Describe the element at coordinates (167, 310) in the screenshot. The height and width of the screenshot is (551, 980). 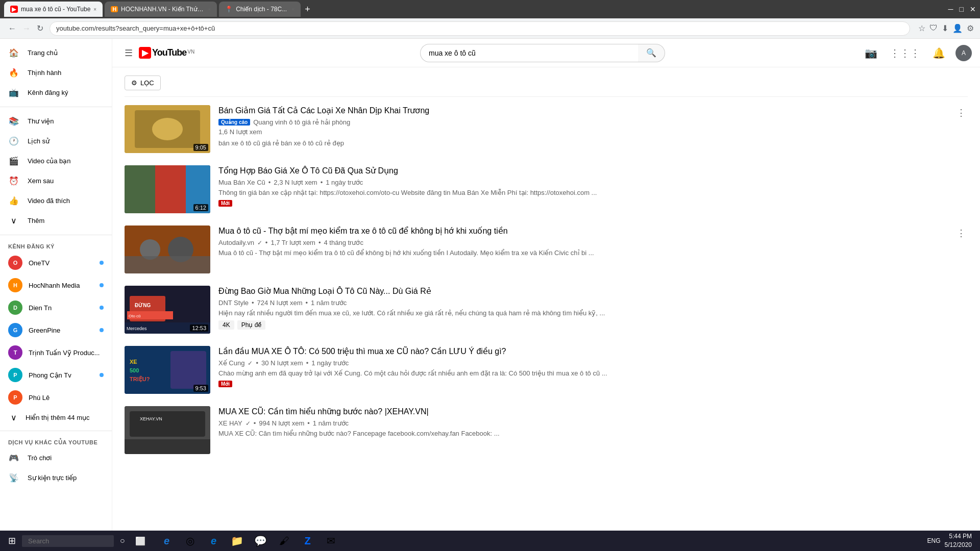
I see `thumbnail-4: ĐỪNG Oto cũ Mercedes 12:53` at that location.